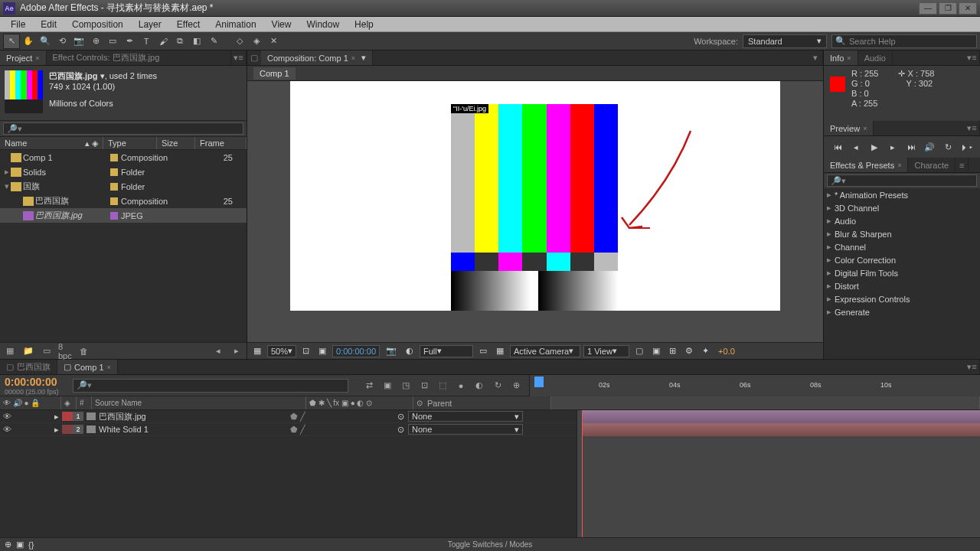 The height and width of the screenshot is (551, 980). Describe the element at coordinates (123, 129) in the screenshot. I see `project-search-input: 🔎▾` at that location.